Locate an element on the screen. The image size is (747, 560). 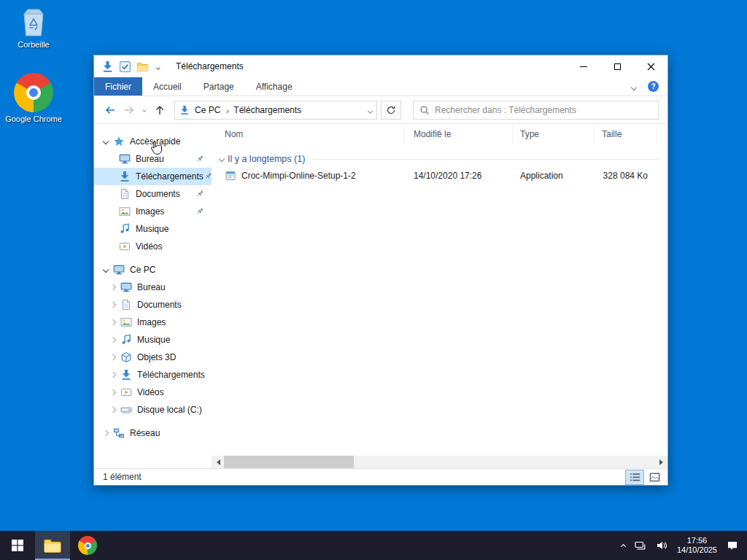
column-header-modifie-le: Modifié le is located at coordinates (459, 134).